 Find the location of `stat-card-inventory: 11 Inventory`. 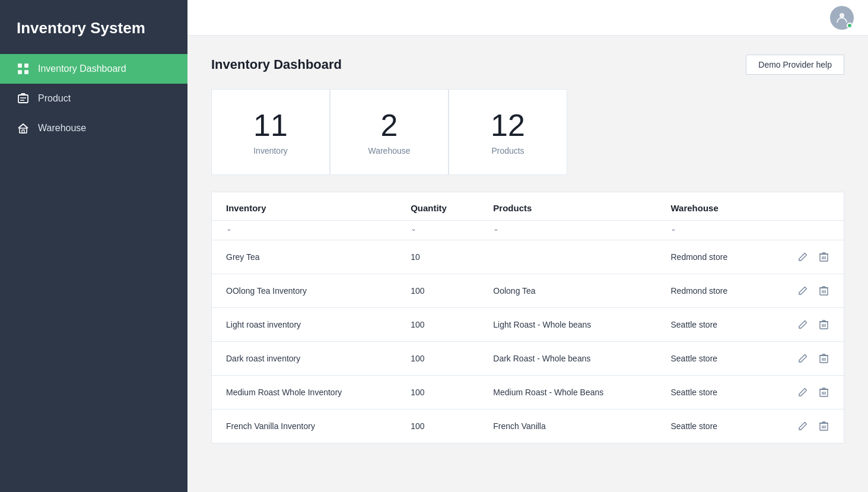

stat-card-inventory: 11 Inventory is located at coordinates (271, 132).